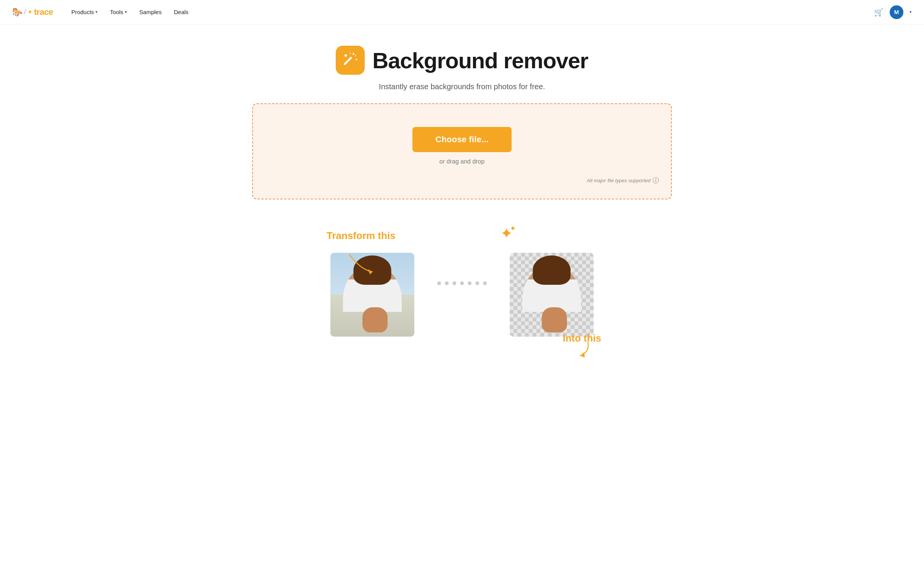  Describe the element at coordinates (462, 87) in the screenshot. I see `hero-subtitle: Instantly erase backgrounds from photos …` at that location.